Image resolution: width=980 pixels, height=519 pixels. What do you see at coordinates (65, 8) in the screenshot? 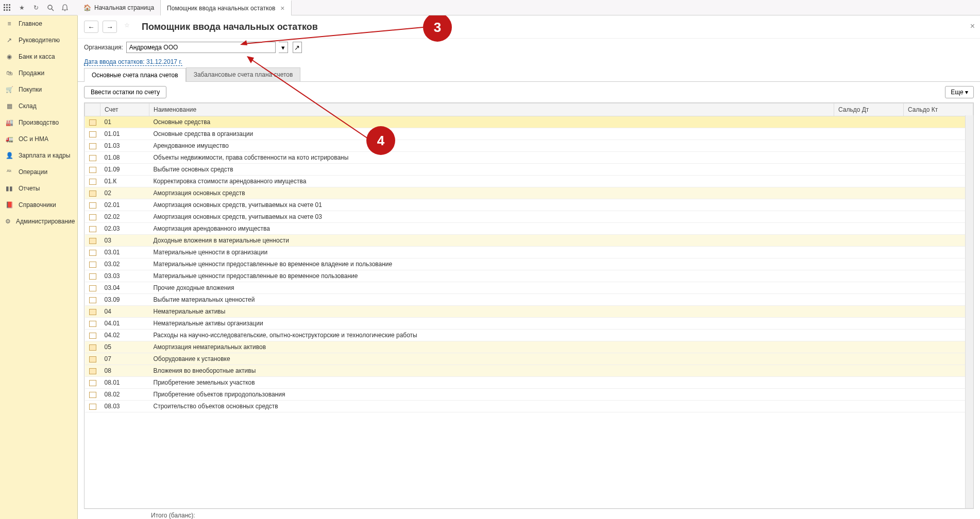
I see `bell-icon` at bounding box center [65, 8].